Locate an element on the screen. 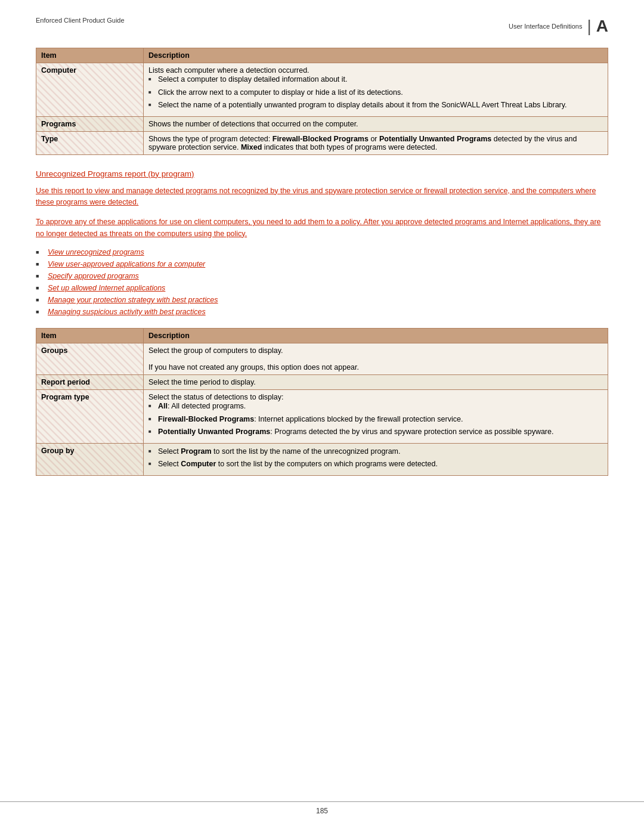 The width and height of the screenshot is (644, 833). table2-col-desc: Description is located at coordinates (376, 336).